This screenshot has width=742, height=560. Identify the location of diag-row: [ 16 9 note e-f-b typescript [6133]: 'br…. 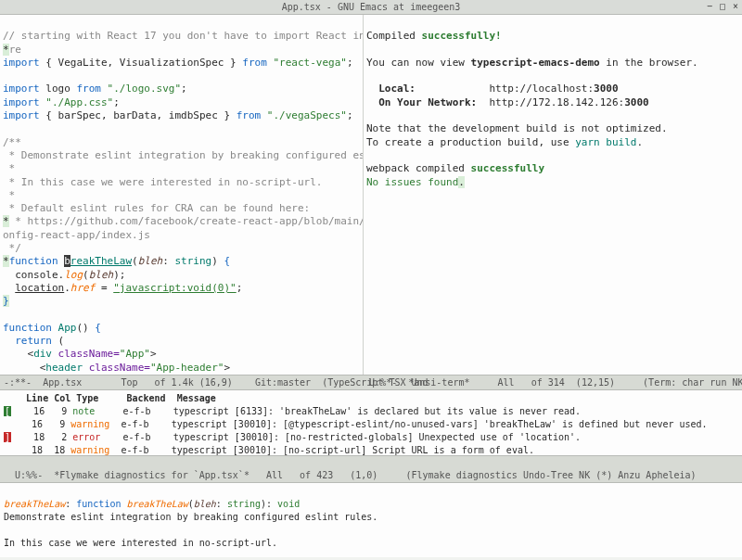
(371, 412).